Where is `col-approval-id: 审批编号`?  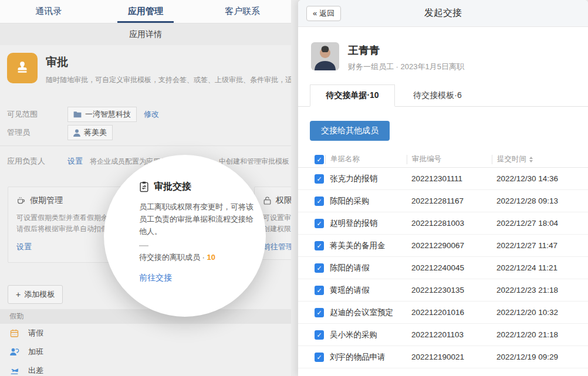
col-approval-id: 审批编号 is located at coordinates (427, 160).